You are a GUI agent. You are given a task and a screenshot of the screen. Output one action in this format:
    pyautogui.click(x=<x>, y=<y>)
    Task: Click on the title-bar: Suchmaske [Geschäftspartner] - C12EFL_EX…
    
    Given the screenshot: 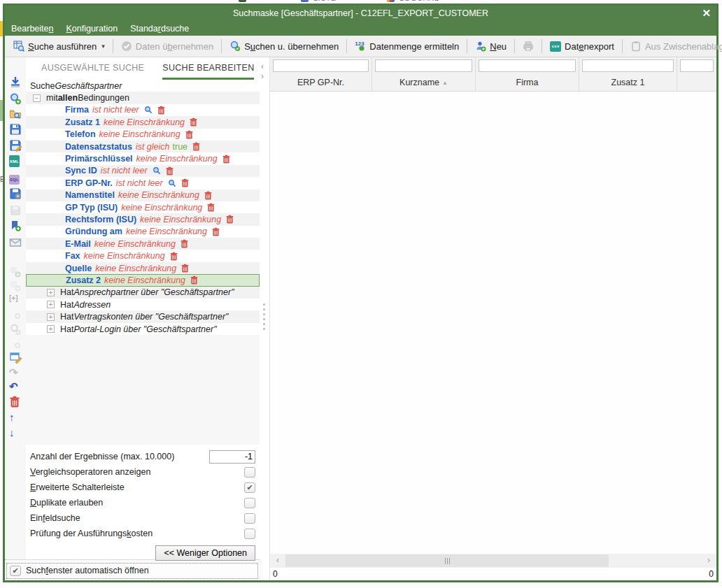 What is the action you would take?
    pyautogui.click(x=361, y=13)
    